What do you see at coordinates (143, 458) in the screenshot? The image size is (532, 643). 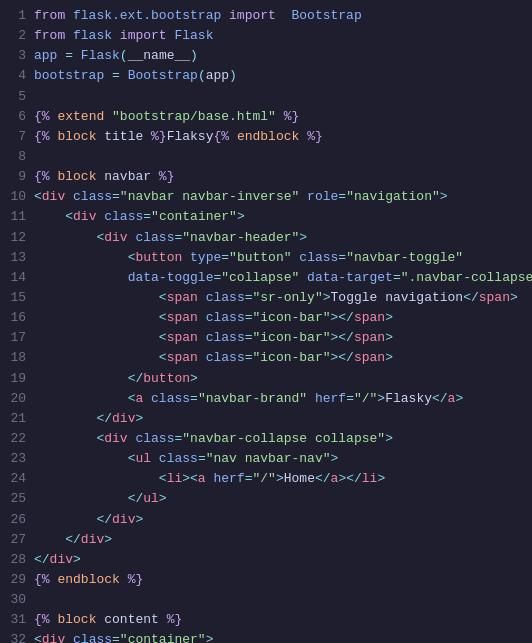 I see `token: ul` at bounding box center [143, 458].